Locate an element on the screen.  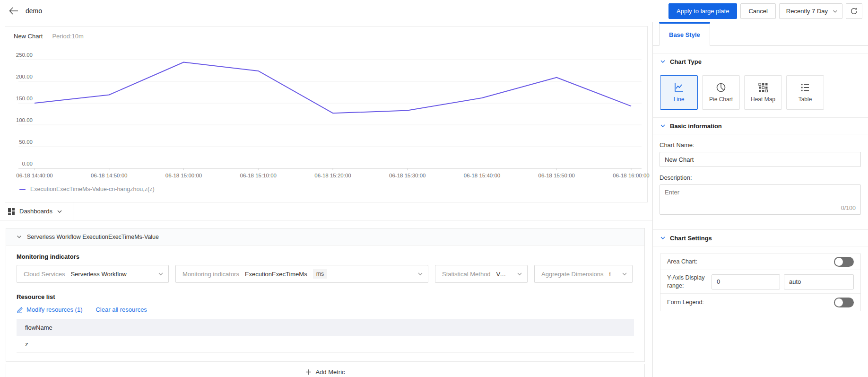
chart-type-label: Pie Chart is located at coordinates (721, 99).